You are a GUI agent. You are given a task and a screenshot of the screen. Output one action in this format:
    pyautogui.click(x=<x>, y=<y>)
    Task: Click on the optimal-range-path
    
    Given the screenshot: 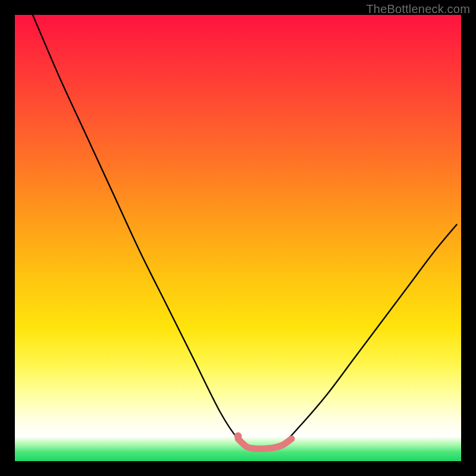 What is the action you would take?
    pyautogui.click(x=265, y=444)
    